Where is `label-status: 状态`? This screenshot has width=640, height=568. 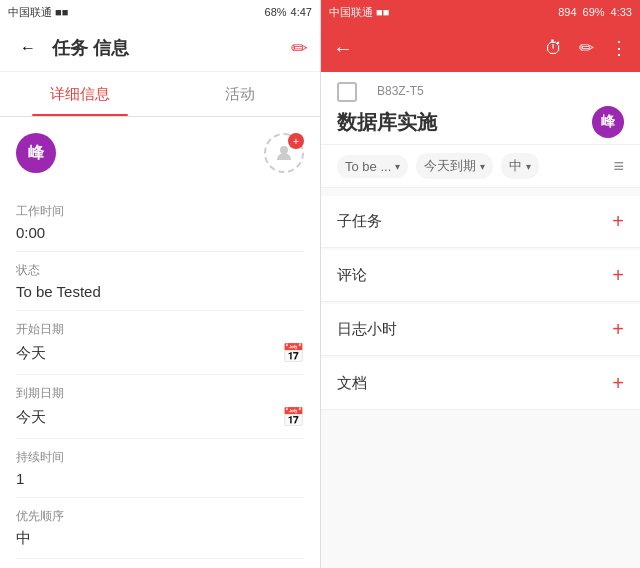 label-status: 状态 is located at coordinates (160, 270).